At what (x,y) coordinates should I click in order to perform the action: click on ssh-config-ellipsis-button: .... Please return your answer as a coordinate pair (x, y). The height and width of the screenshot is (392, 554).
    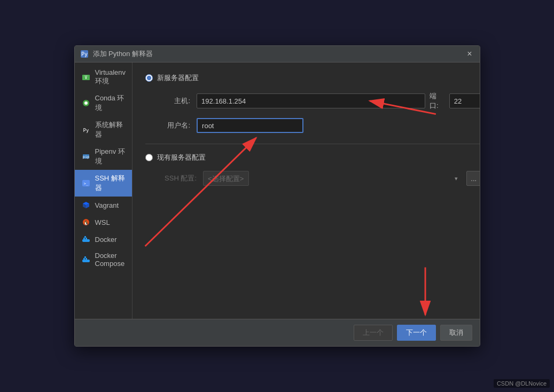
    Looking at the image, I should click on (473, 178).